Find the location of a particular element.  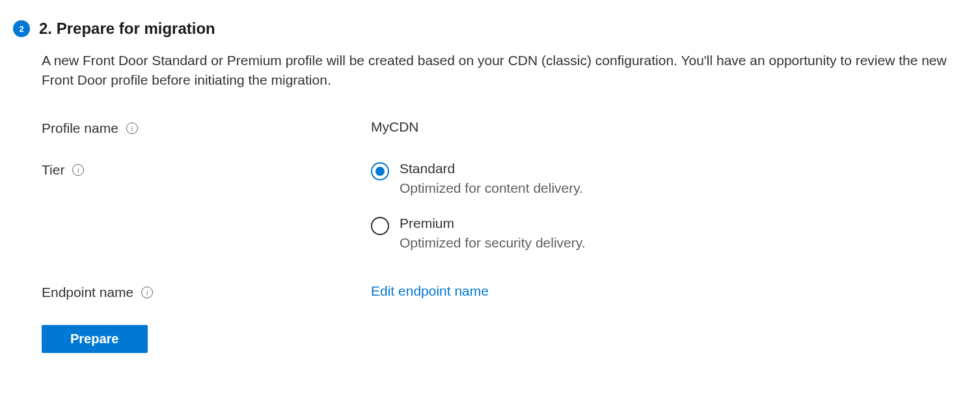

profile-name-row: Profile name i MyCDN is located at coordinates (504, 128).